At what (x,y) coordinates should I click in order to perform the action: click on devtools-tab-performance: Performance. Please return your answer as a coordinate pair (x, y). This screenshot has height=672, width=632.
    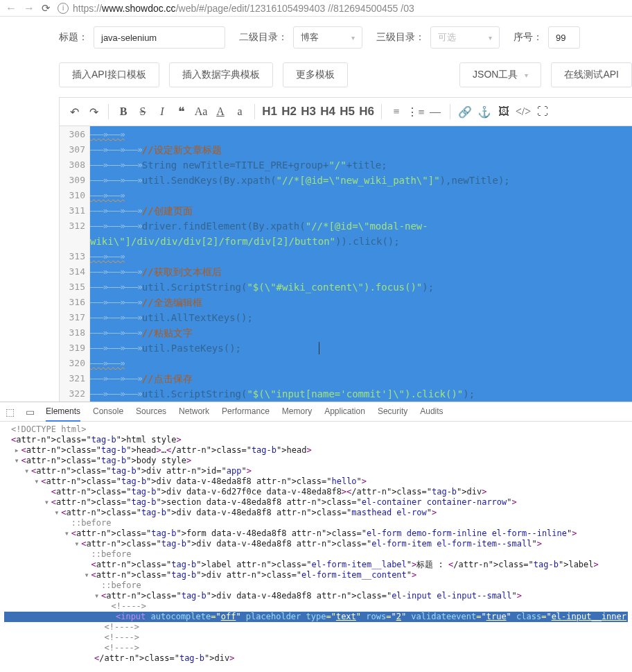
    Looking at the image, I should click on (245, 412).